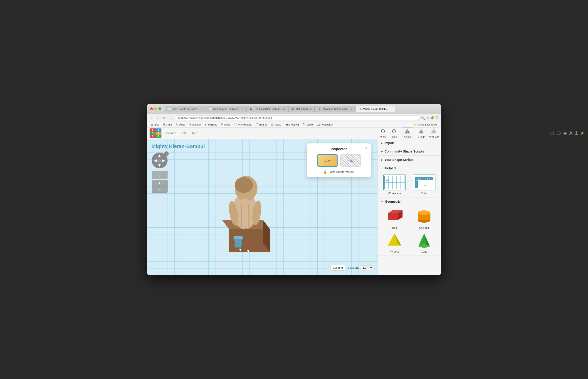 The image size is (588, 379). I want to click on tab-close-button: ✕, so click(202, 109).